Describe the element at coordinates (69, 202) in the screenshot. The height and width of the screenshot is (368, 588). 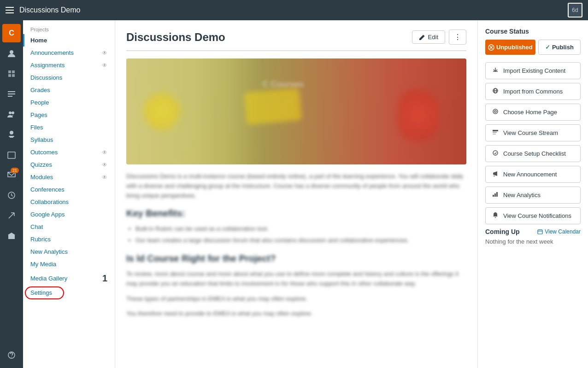
I see `sidebar-item-collaborations: Collaborations` at that location.